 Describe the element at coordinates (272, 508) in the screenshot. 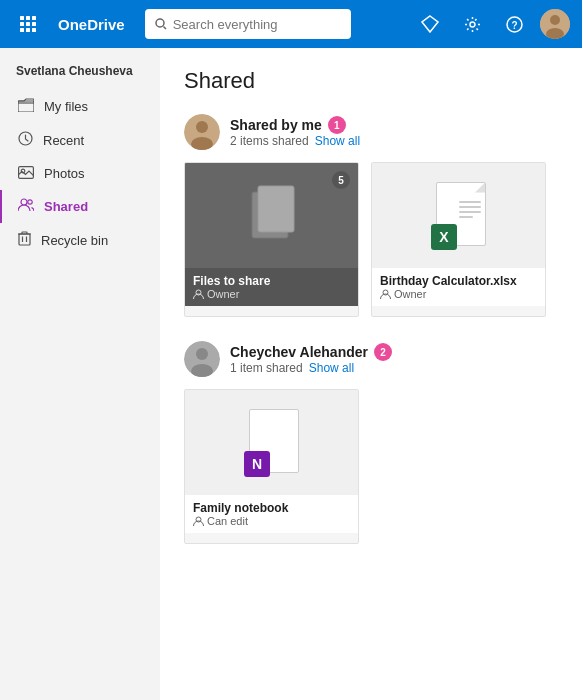

I see `family-notebook-name: Family notebook` at that location.